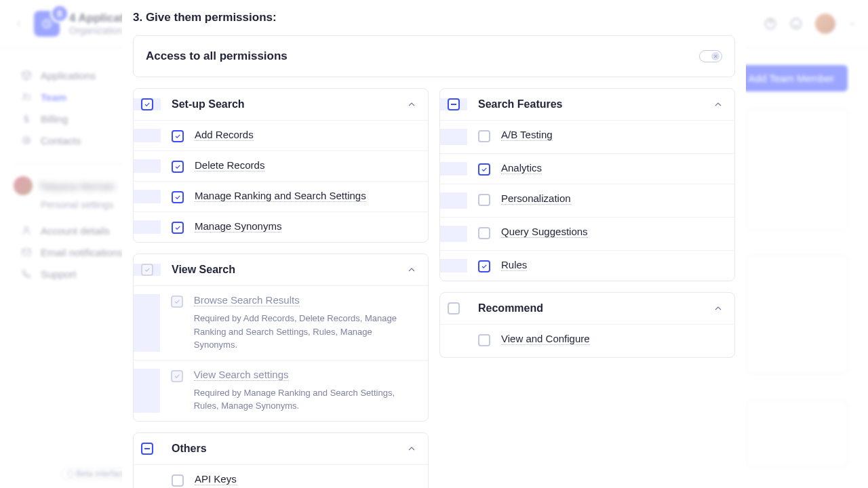 This screenshot has height=488, width=868. I want to click on permission-group-header: Set-up Search, so click(281, 104).